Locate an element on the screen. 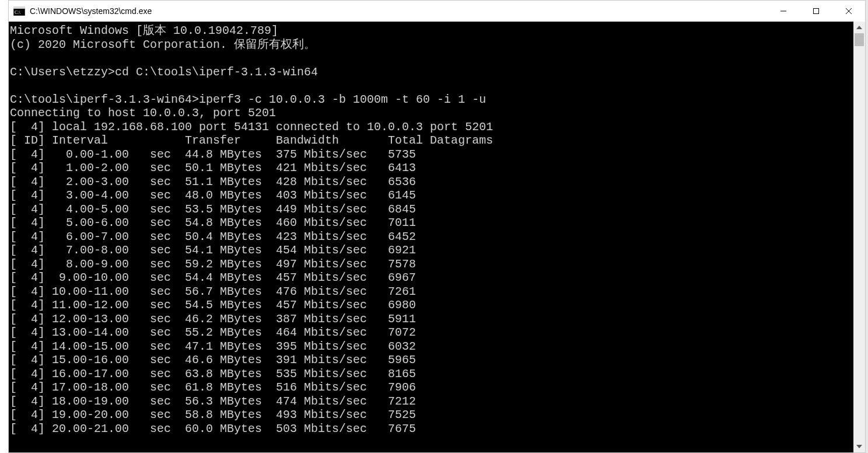 This screenshot has height=453, width=868. titlebar: C:\ C:\WINDOWS\system32\cmd.exe is located at coordinates (437, 11).